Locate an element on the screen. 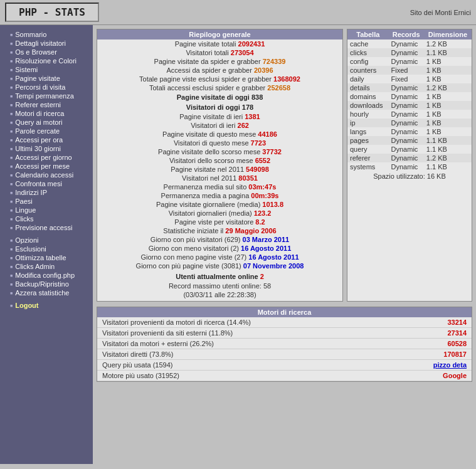  row-pagine-spider: Pagine visitate da spider e grabber 7243… is located at coordinates (219, 61).